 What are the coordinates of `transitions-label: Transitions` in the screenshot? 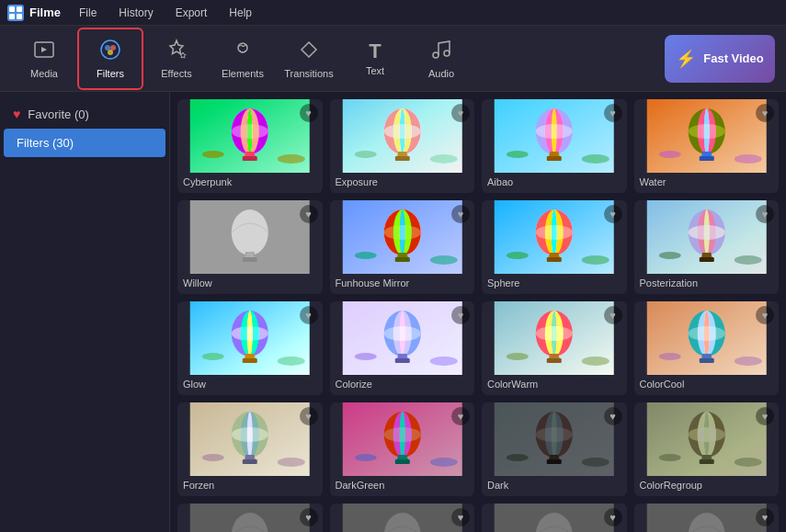 It's located at (309, 74).